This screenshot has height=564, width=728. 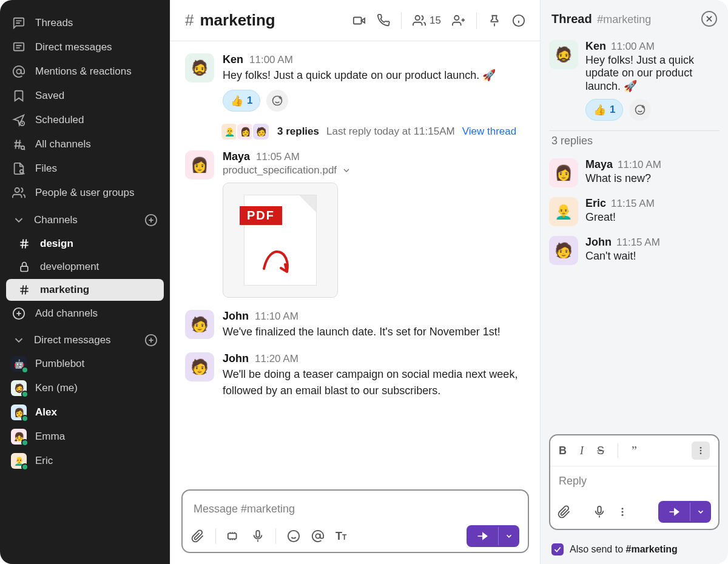 I want to click on nav-item-files: Files, so click(x=85, y=169).